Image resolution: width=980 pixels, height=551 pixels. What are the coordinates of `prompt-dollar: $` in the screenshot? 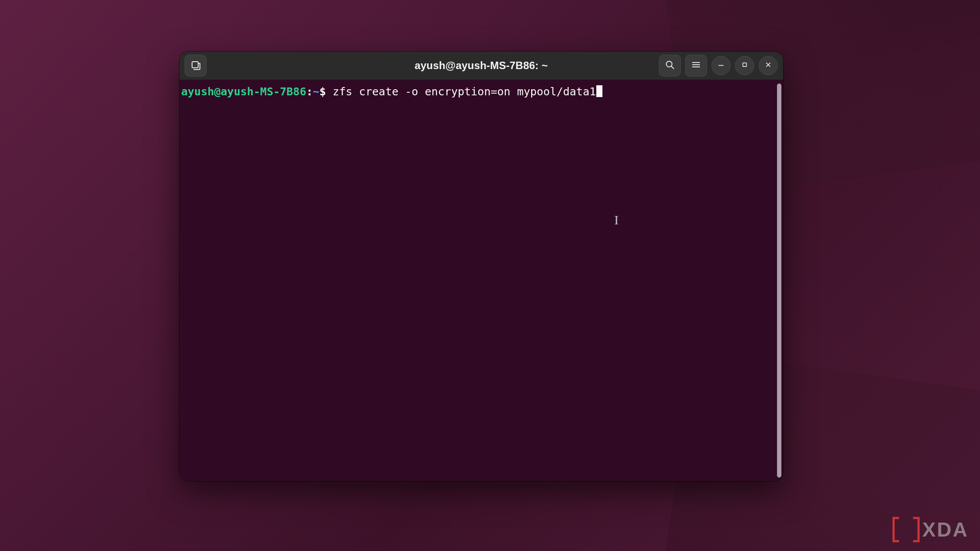 It's located at (323, 92).